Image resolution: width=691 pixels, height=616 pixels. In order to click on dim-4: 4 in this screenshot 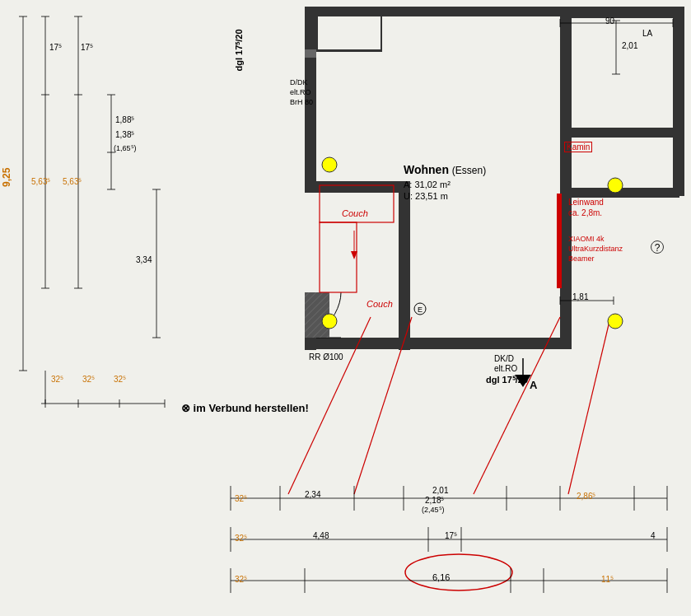, I will do `click(653, 535)`.